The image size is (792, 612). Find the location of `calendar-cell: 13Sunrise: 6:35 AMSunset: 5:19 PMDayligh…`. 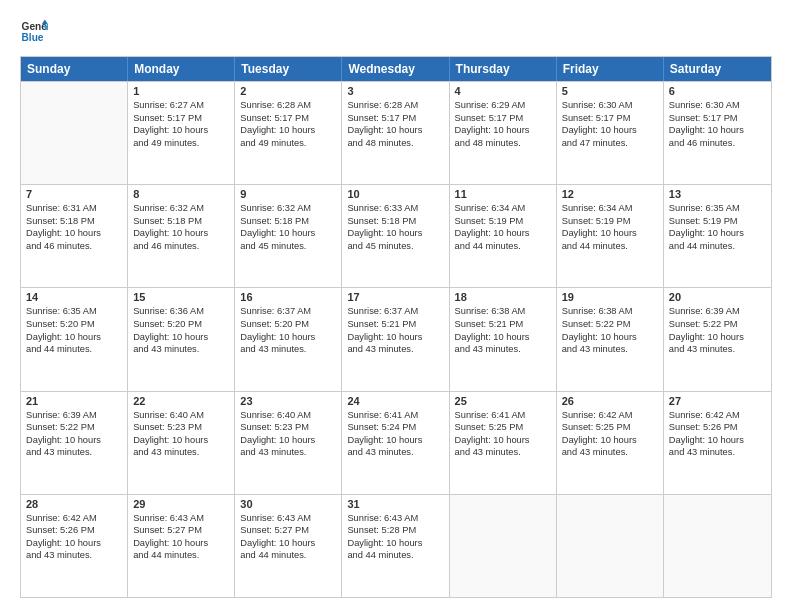

calendar-cell: 13Sunrise: 6:35 AMSunset: 5:19 PMDayligh… is located at coordinates (718, 236).